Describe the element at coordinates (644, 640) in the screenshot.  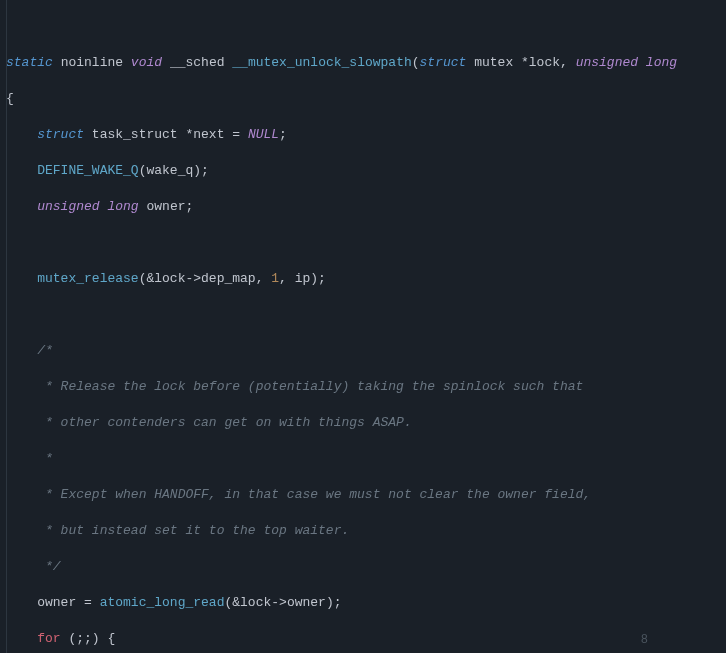
I see `page-number: 8` at that location.